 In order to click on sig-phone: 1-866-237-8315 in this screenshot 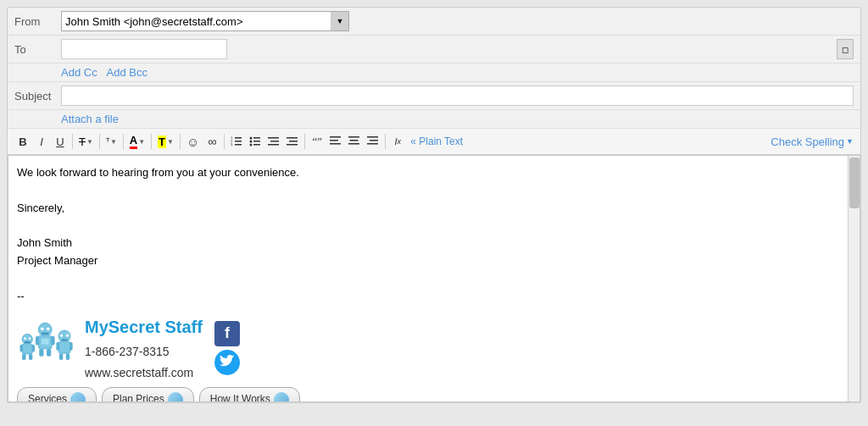, I will do `click(144, 351)`.